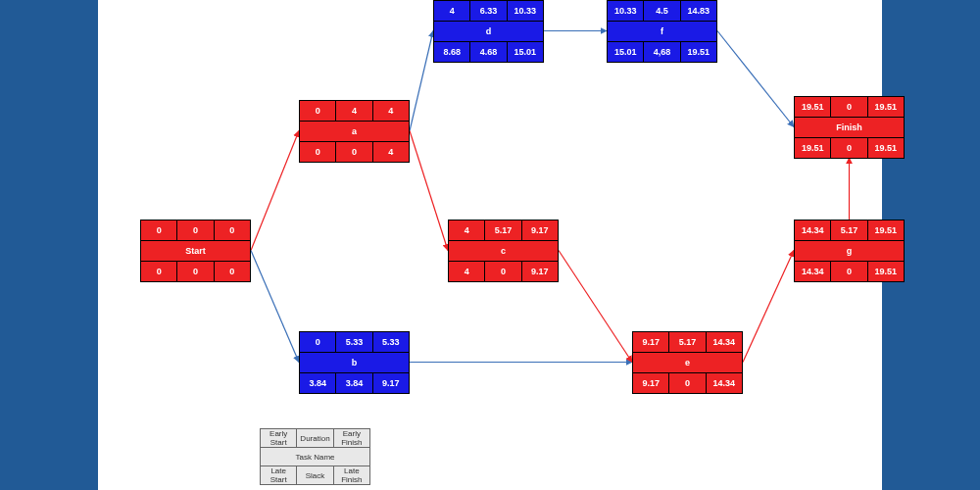 This screenshot has height=490, width=980. Describe the element at coordinates (504, 251) in the screenshot. I see `node-c: 45.179.17c409.17` at that location.